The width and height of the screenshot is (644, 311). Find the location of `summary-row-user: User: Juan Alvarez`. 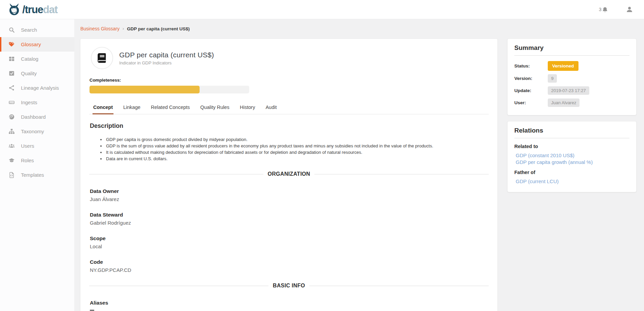

summary-row-user: User: Juan Alvarez is located at coordinates (572, 103).